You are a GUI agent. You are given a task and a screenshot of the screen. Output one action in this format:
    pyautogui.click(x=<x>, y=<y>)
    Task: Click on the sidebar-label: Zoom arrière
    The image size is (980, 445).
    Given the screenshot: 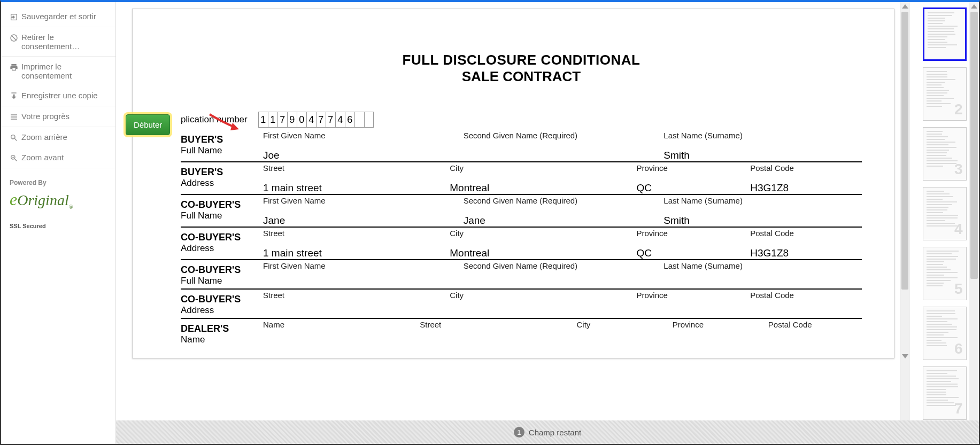 What is the action you would take?
    pyautogui.click(x=64, y=137)
    